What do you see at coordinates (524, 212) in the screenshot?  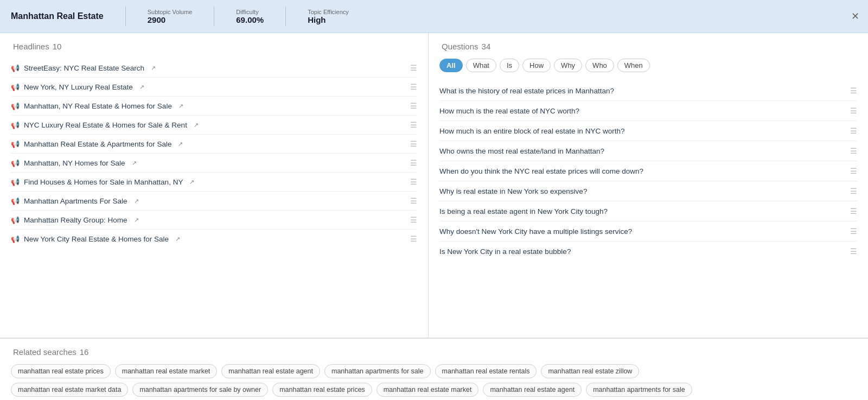 I see `question-text: Is being a real estate agent in New York…` at bounding box center [524, 212].